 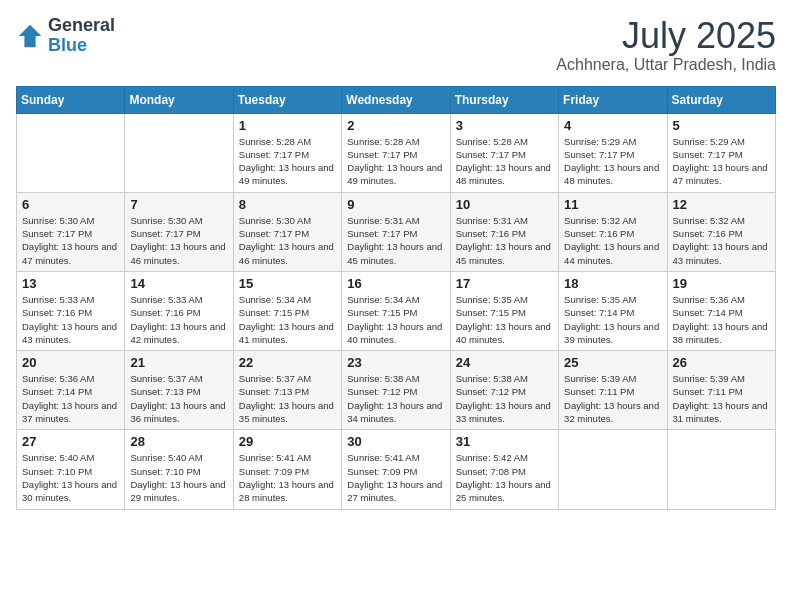 I want to click on calendar-cell: 18Sunrise: 5:35 AM Sunset: 7:14 PM Dayli…, so click(x=613, y=310).